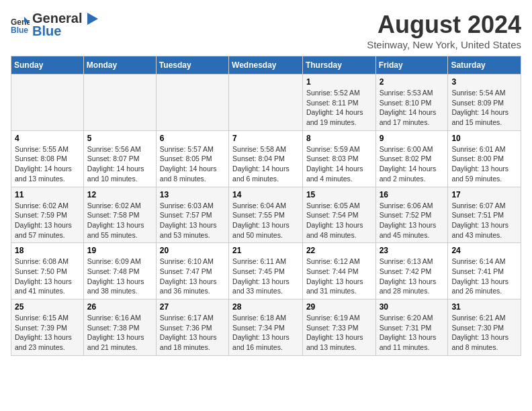 The width and height of the screenshot is (532, 411). What do you see at coordinates (339, 164) in the screenshot?
I see `day-info: Sunrise: 5:59 AM Sunset: 8:03 PM Dayligh…` at bounding box center [339, 164].